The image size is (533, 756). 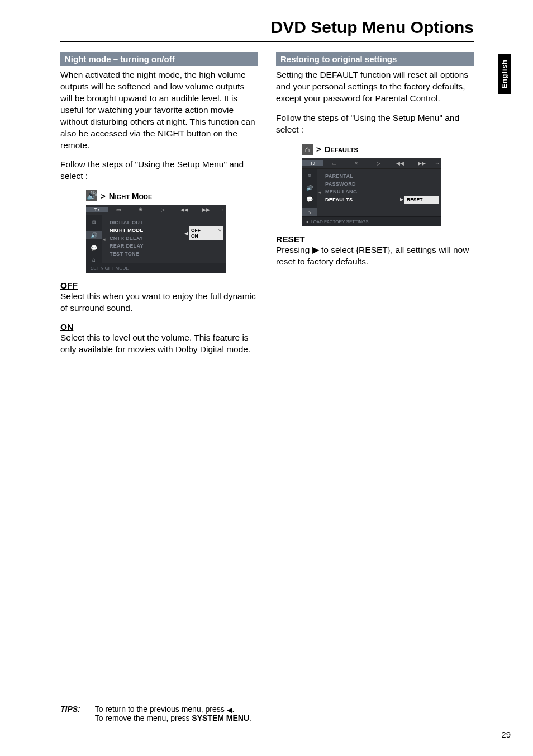 What do you see at coordinates (131, 196) in the screenshot?
I see `breadcrumb-label: Night Mode` at bounding box center [131, 196].